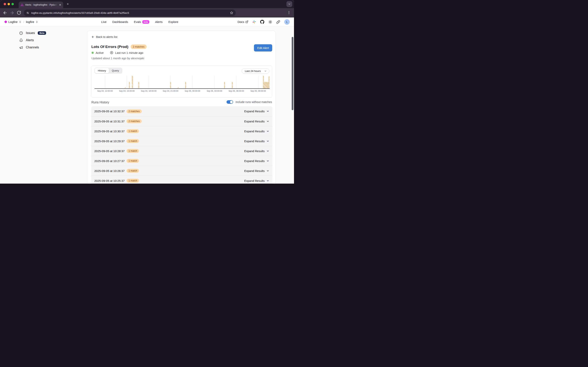 This screenshot has width=588, height=367. Describe the element at coordinates (37, 22) in the screenshot. I see `project-select-chevrons-icon` at that location.